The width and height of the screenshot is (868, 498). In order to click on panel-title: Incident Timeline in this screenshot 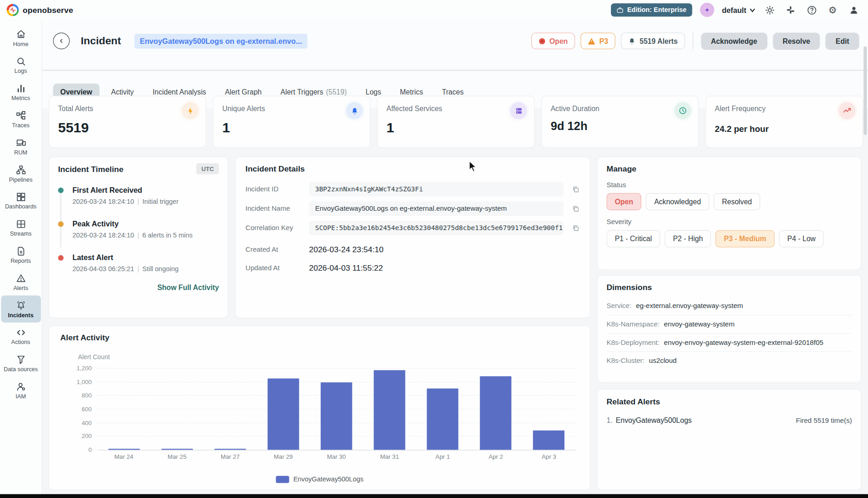, I will do `click(138, 170)`.